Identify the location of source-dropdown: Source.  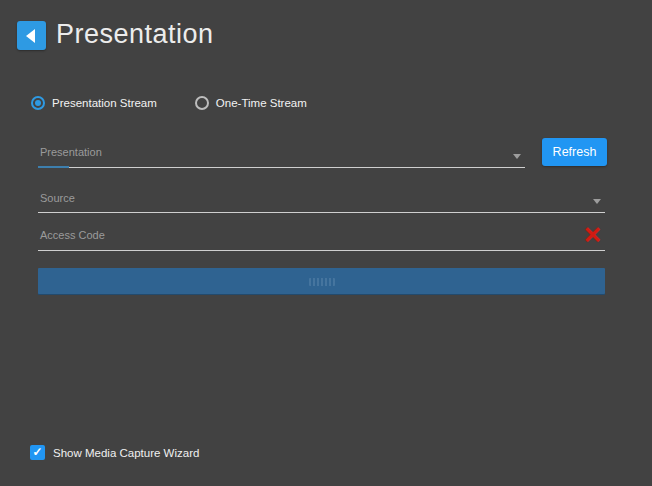
(322, 202).